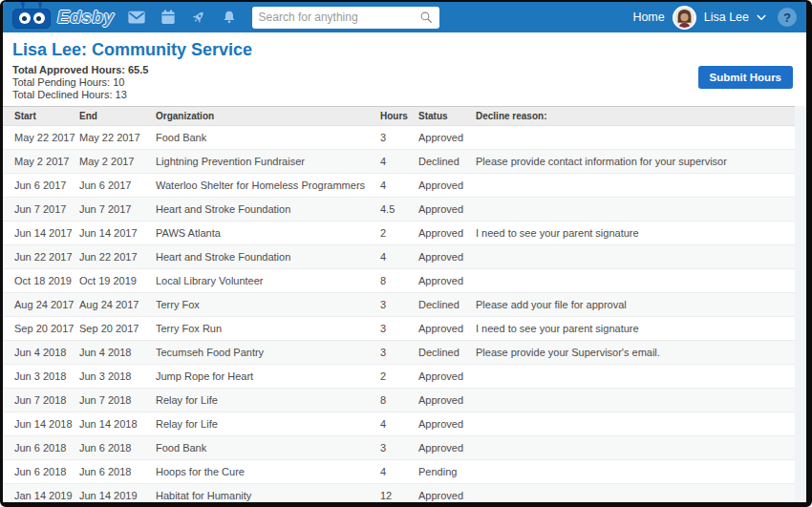 This screenshot has height=507, width=812. I want to click on cell-end: Jun 14 2017, so click(118, 233).